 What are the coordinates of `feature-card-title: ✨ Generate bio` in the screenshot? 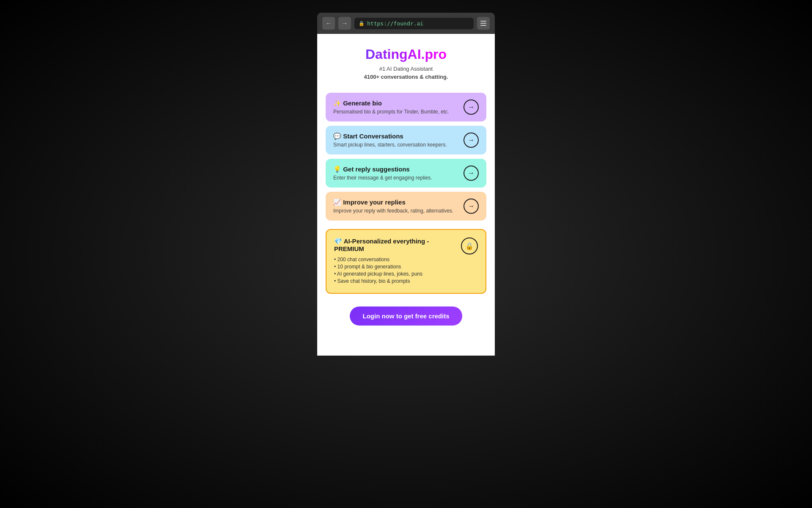 It's located at (396, 103).